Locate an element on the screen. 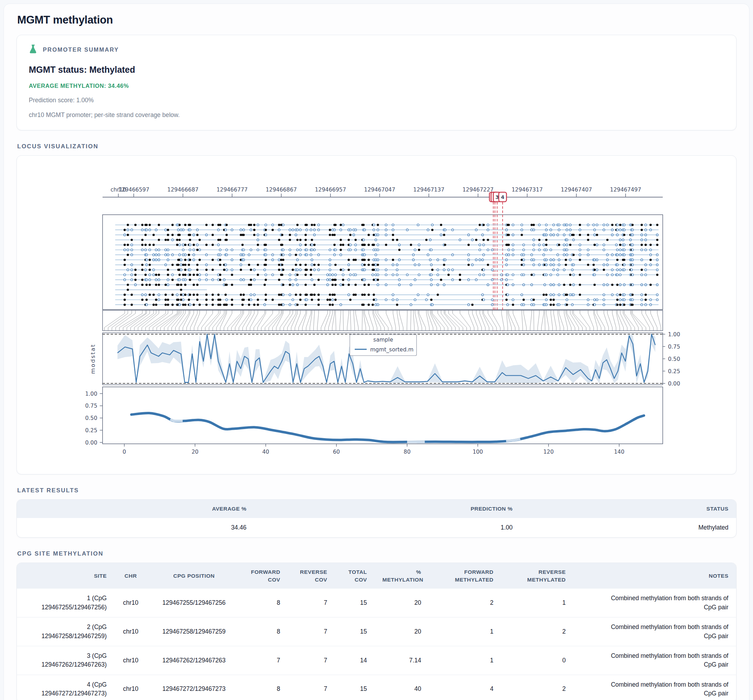  mgmt-status-heading: MGMT status: Methylated is located at coordinates (376, 70).